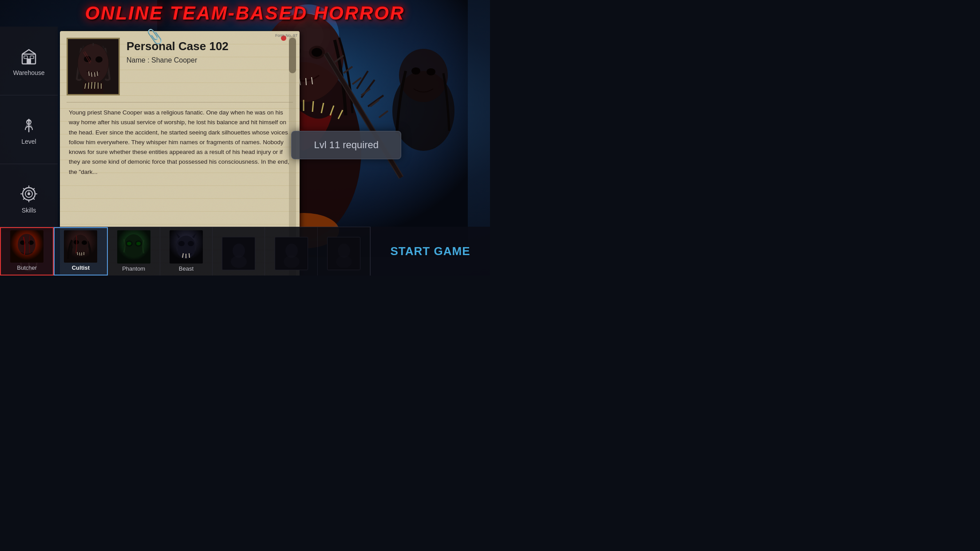  I want to click on level-required-badge: Lvl 11 required, so click(346, 145).